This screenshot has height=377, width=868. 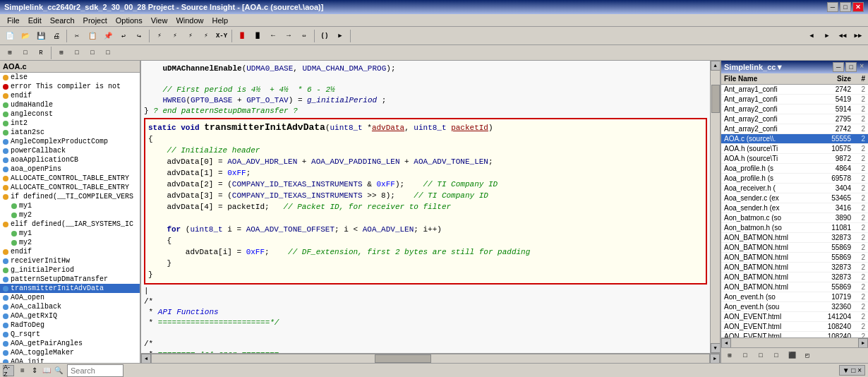 What do you see at coordinates (191, 36) in the screenshot?
I see `tb-icon3: ⚡` at bounding box center [191, 36].